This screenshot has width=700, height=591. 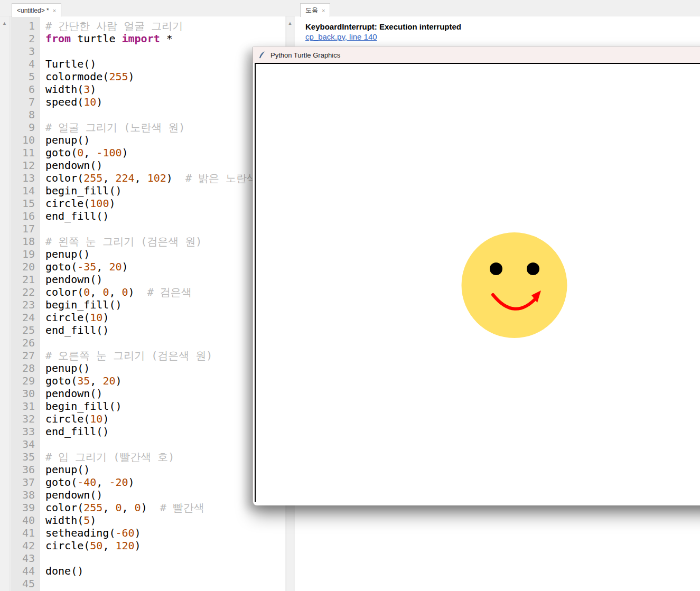 What do you see at coordinates (25, 203) in the screenshot?
I see `line-number: 15` at bounding box center [25, 203].